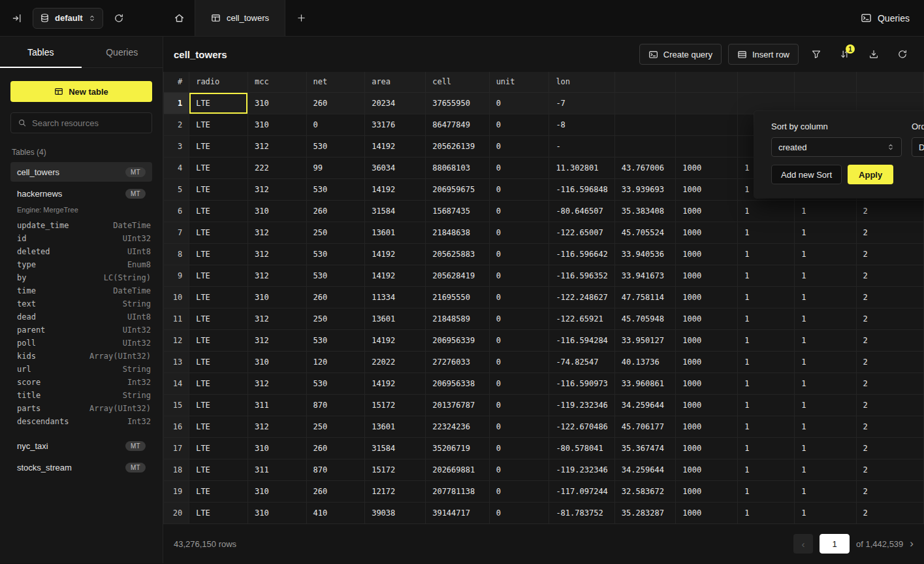  Describe the element at coordinates (582, 297) in the screenshot. I see `grid-cell: -122.248627` at that location.